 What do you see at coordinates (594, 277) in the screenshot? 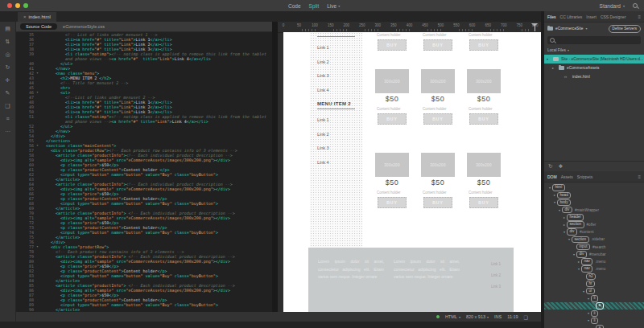
I see `dom-node-h2: h2` at bounding box center [594, 277].